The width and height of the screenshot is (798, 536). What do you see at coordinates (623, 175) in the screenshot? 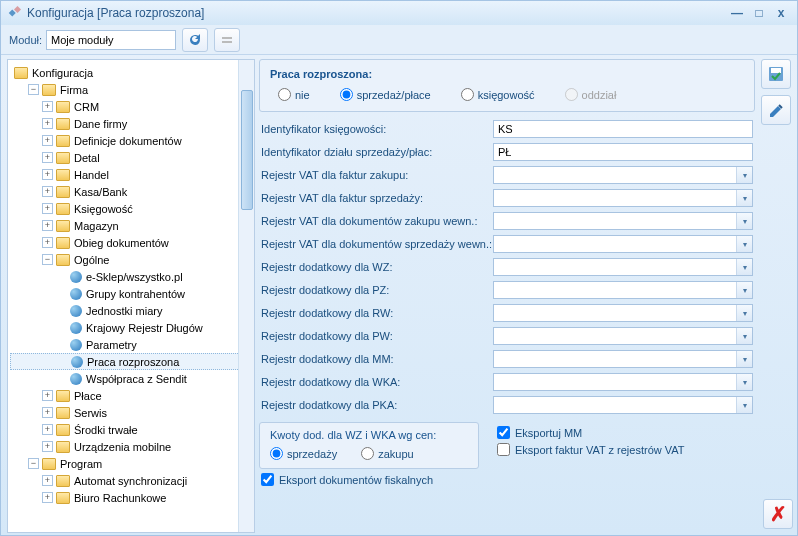
I see `combo-vat-zakup: ▾` at bounding box center [623, 175].